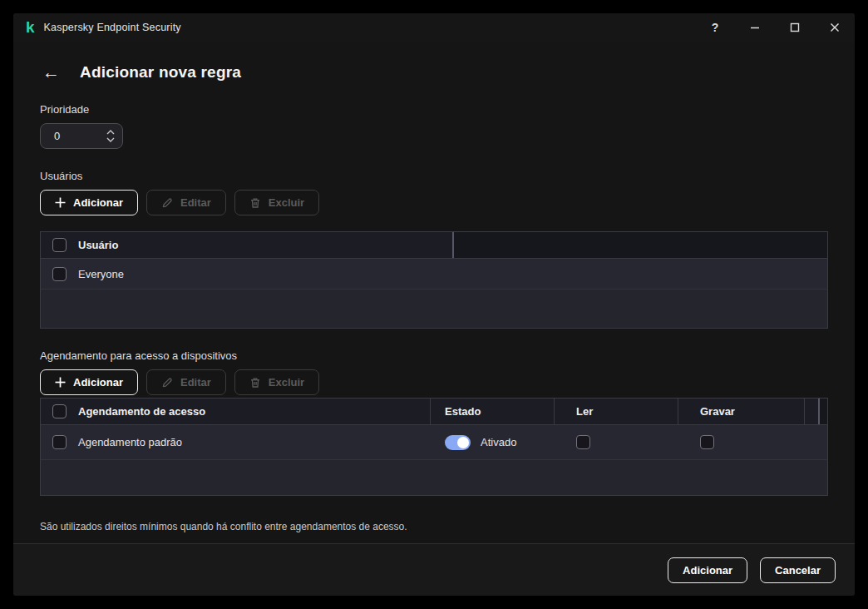  What do you see at coordinates (277, 383) in the screenshot?
I see `schedule-delete-button: Excluir` at bounding box center [277, 383].